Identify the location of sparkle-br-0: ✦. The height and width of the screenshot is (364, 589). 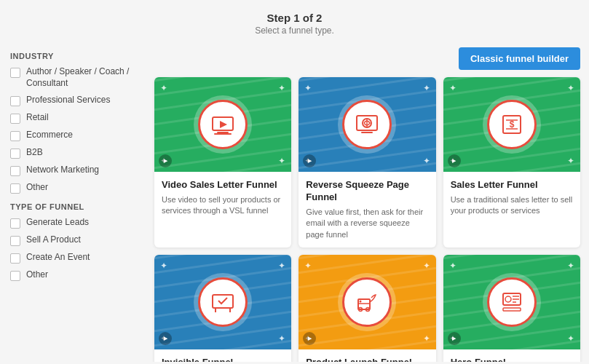
(282, 161).